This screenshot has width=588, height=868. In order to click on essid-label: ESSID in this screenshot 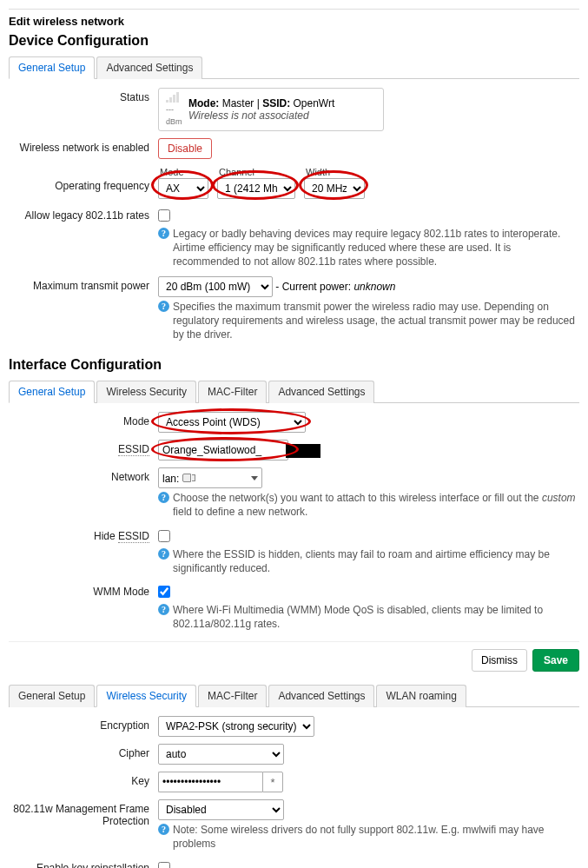, I will do `click(83, 447)`.